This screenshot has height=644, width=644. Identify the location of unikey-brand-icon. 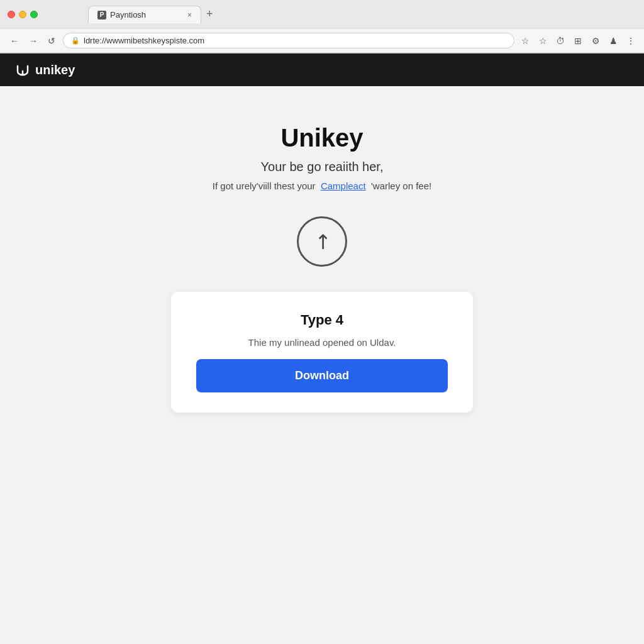
(23, 70).